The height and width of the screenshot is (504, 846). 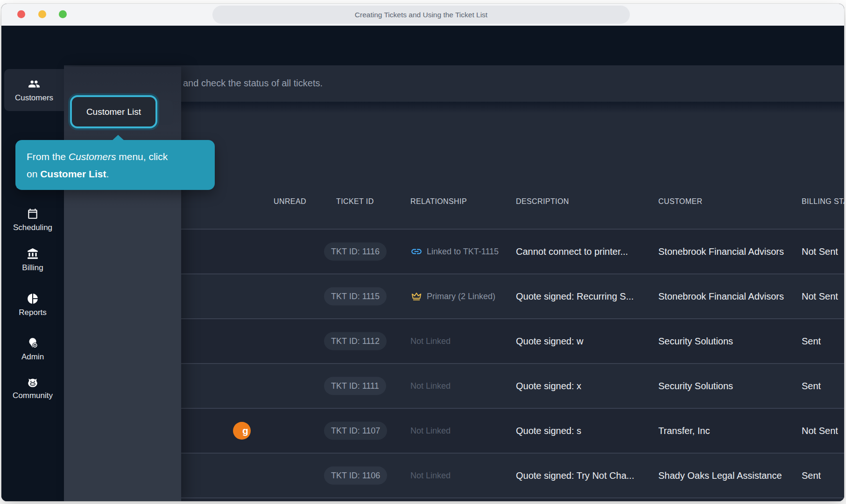 I want to click on admin-badge-icon, so click(x=33, y=343).